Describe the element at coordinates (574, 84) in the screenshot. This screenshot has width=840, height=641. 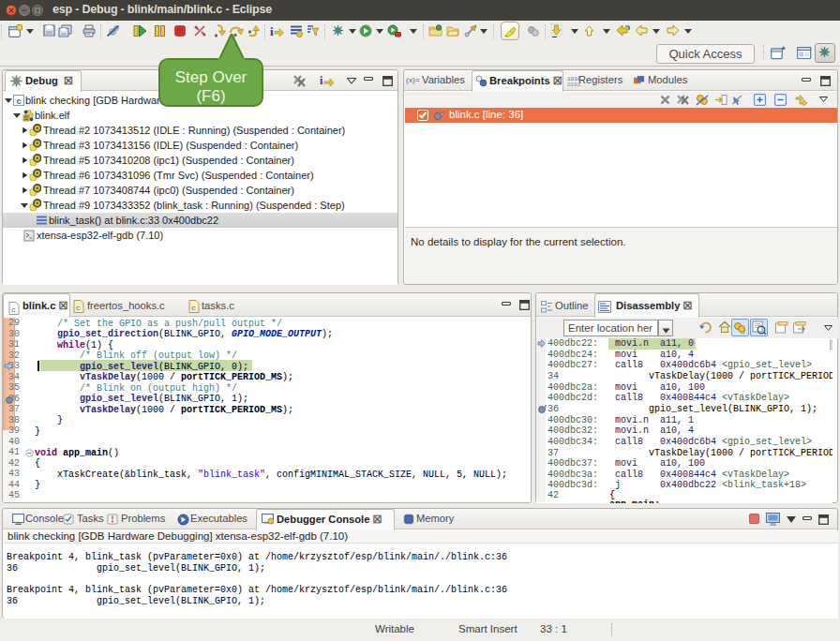
I see `svg-text: 0101` at that location.